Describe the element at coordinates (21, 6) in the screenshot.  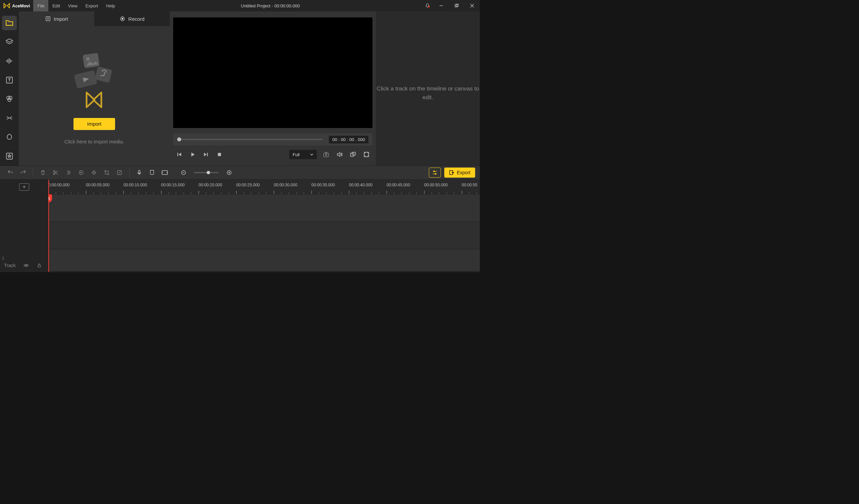
I see `app-name: AceMovi` at that location.